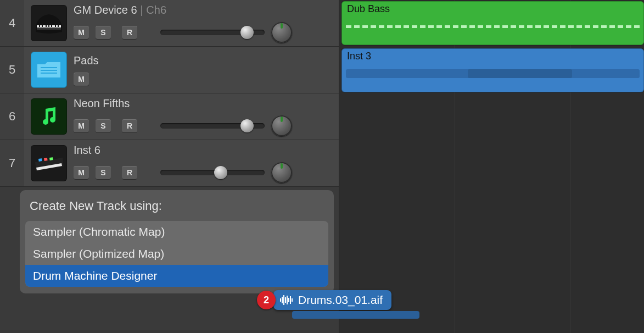  I want to click on track-row: 7 Inst 6, so click(169, 164).